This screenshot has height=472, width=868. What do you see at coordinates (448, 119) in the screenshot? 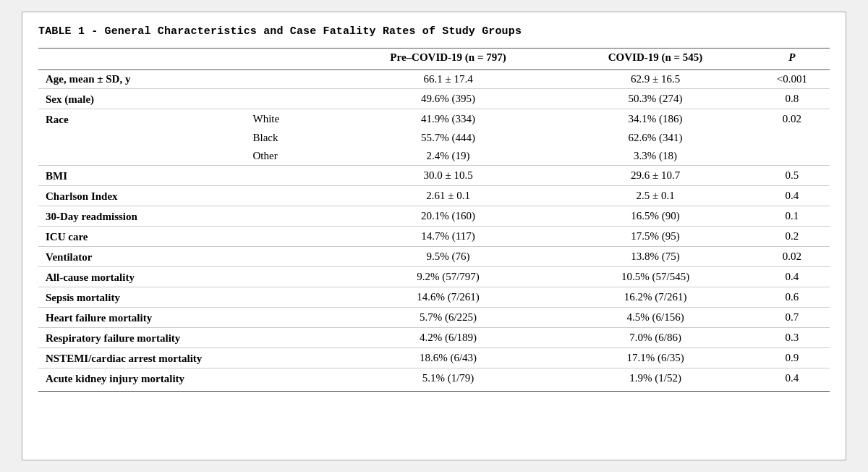
I see `row-pre-covid: 41.9% (334)` at bounding box center [448, 119].